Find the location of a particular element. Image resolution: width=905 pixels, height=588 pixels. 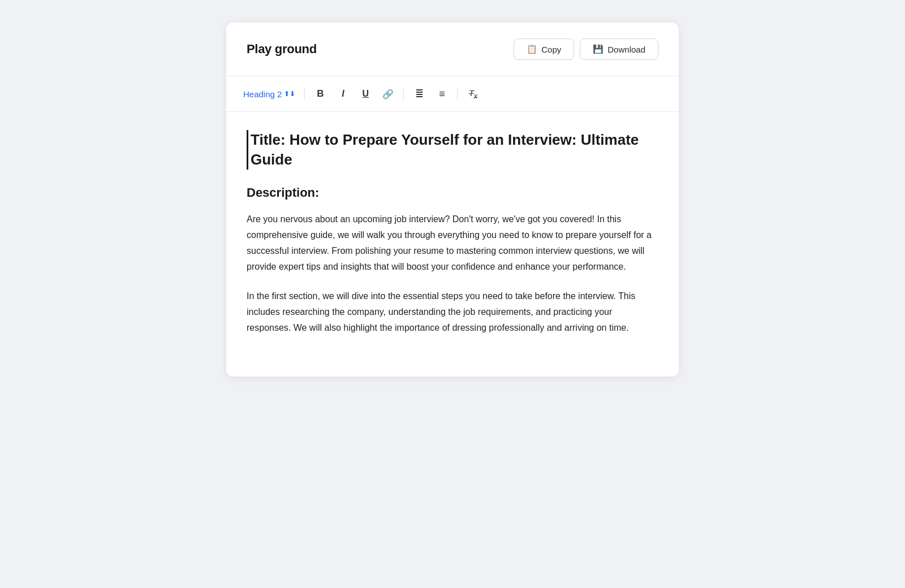

bold-icon: B is located at coordinates (320, 94).